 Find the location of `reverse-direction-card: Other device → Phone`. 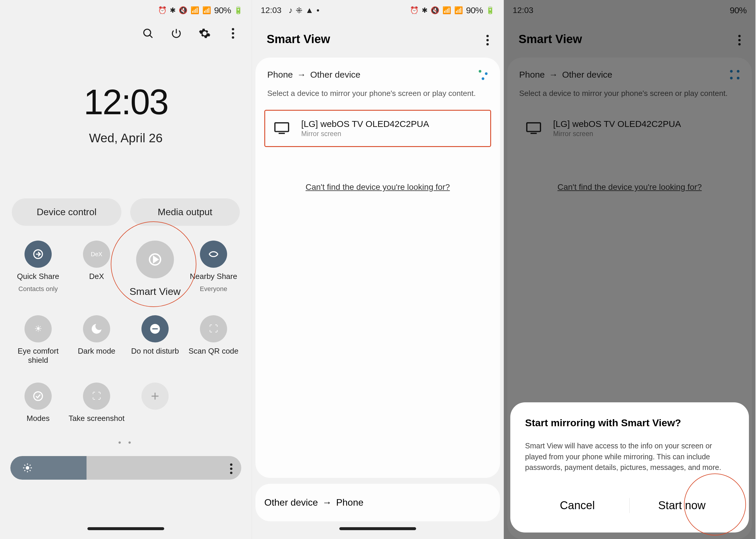

reverse-direction-card: Other device → Phone is located at coordinates (378, 502).